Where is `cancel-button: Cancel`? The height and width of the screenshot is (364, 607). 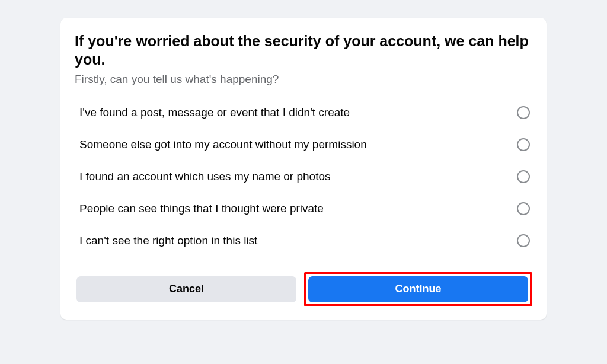
cancel-button: Cancel is located at coordinates (186, 289).